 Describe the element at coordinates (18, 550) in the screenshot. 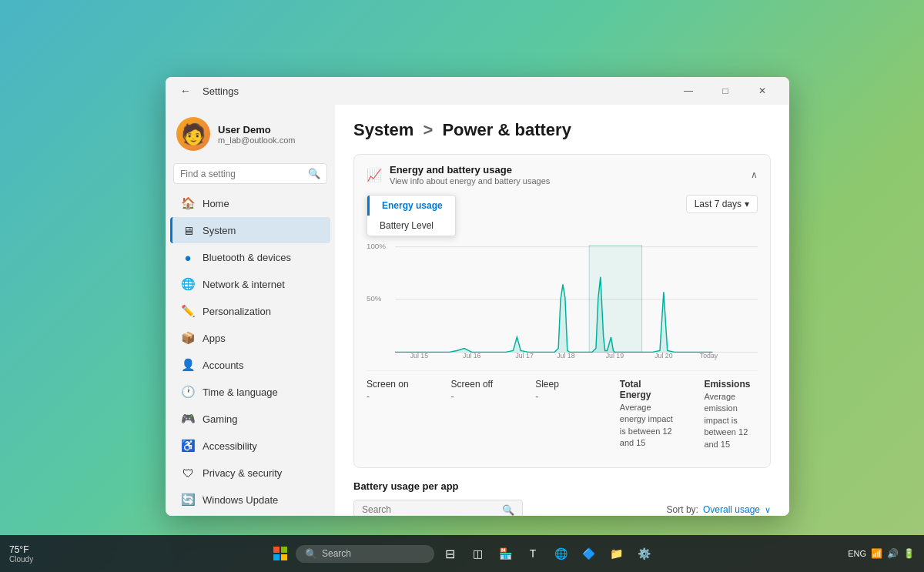

I see `weather-temp: 75°F` at that location.